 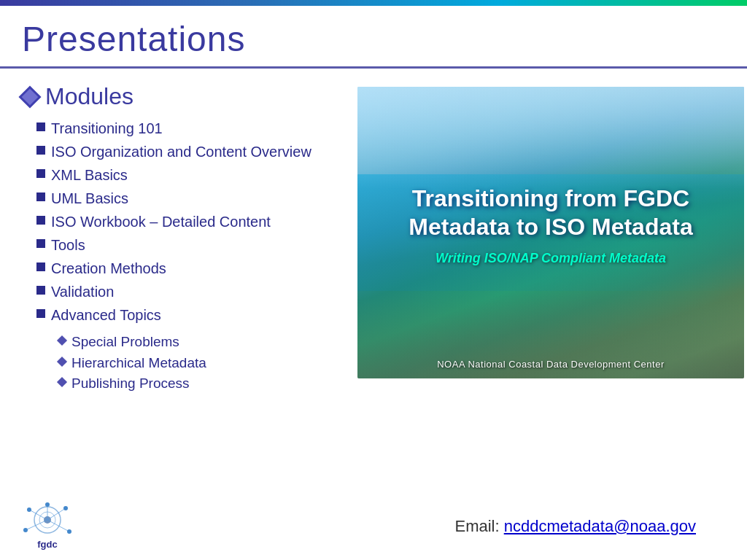 I want to click on page-footer: fgdc Email: ncddcmetadata@noaa.gov, so click(x=374, y=528).